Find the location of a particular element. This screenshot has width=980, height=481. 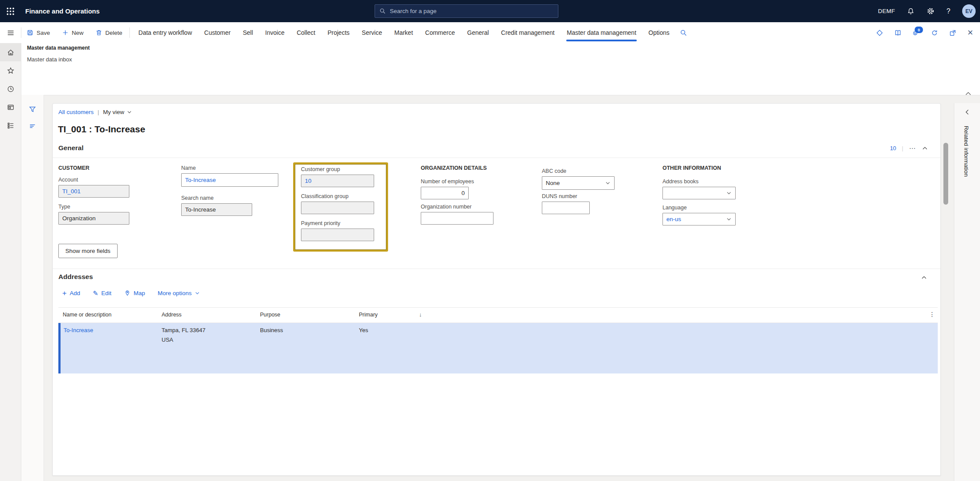

cell-address-line2: USA is located at coordinates (167, 340).